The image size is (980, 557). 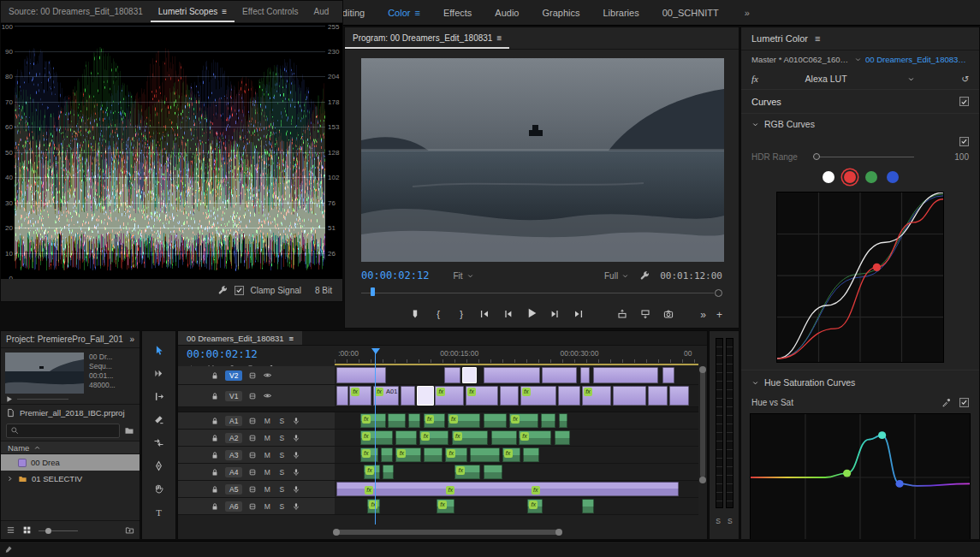 What do you see at coordinates (417, 13) in the screenshot?
I see `workspace-menu-icon: ≡` at bounding box center [417, 13].